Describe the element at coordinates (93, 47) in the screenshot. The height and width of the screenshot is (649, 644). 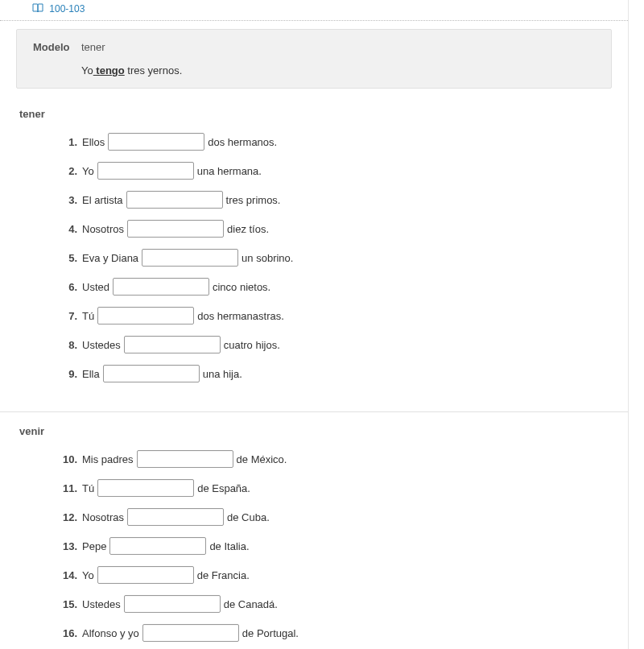
I see `modelo-verb: tener` at that location.